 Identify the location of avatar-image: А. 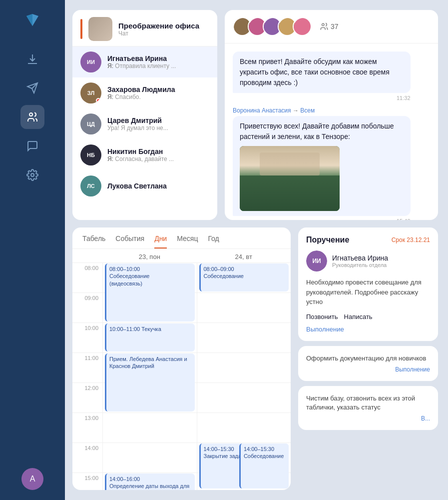
(32, 479).